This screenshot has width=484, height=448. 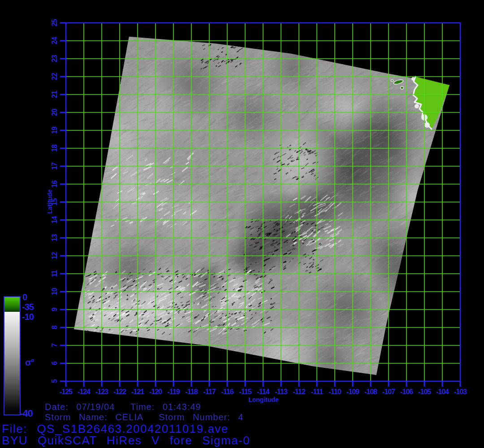 I want to click on x-tick-label: -121, so click(x=138, y=392).